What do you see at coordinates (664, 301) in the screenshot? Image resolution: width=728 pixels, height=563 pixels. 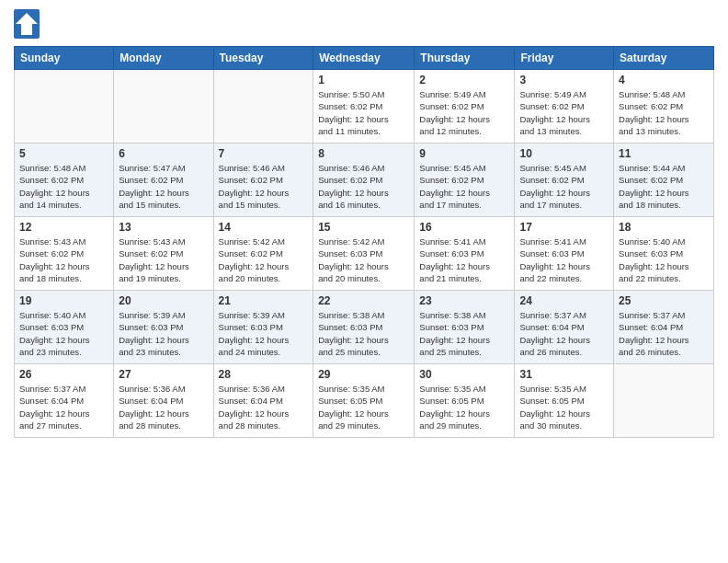 I see `day-number: 25` at bounding box center [664, 301].